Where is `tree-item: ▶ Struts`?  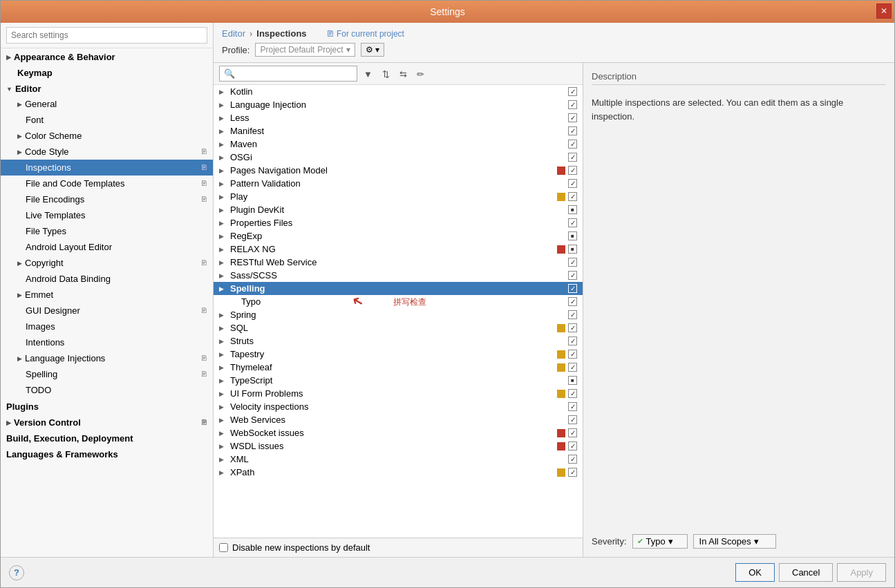
tree-item: ▶ Struts is located at coordinates (398, 341).